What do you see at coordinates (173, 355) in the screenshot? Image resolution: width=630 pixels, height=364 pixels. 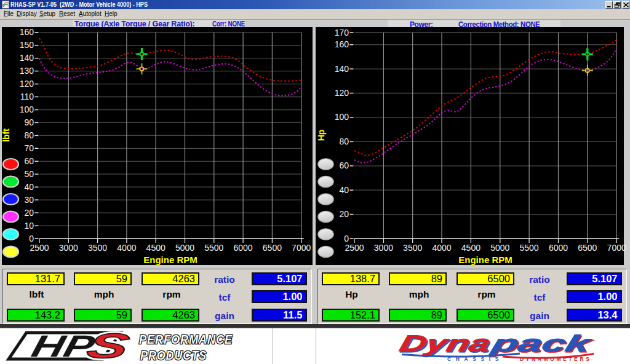 I see `svg-text: PRODUCTS` at bounding box center [173, 355].